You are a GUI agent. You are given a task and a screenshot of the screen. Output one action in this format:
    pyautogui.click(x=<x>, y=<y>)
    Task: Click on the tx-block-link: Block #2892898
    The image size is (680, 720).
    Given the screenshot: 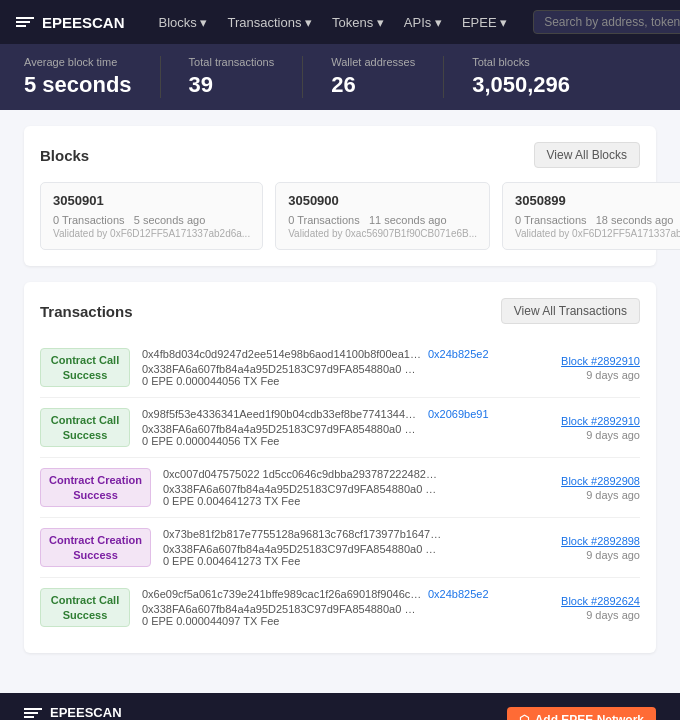 What is the action you would take?
    pyautogui.click(x=595, y=541)
    